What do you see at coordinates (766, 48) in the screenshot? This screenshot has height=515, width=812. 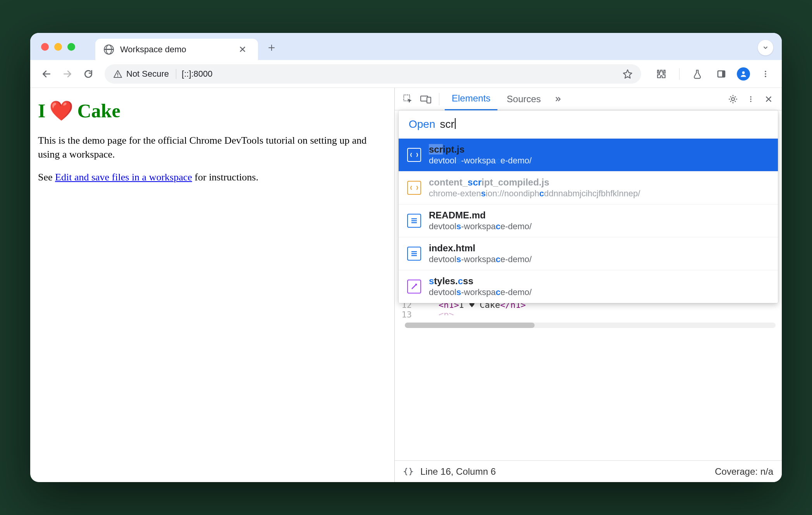 I see `tab-list-button` at bounding box center [766, 48].